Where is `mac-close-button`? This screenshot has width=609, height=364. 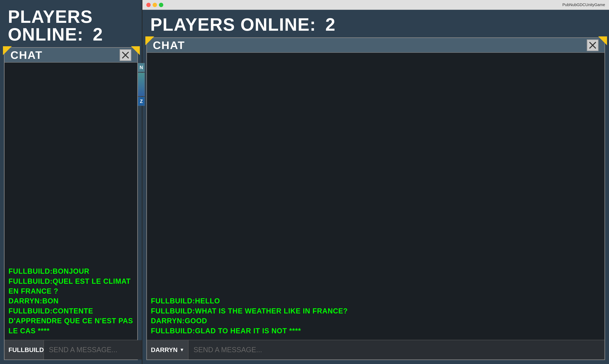 mac-close-button is located at coordinates (149, 5).